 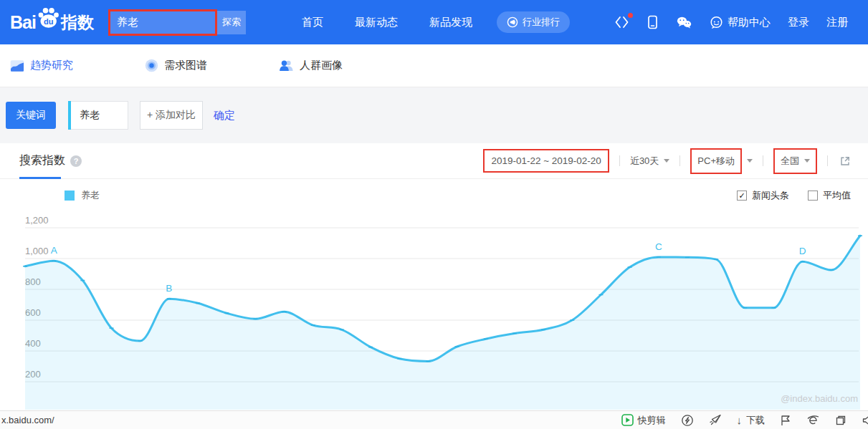 What do you see at coordinates (803, 251) in the screenshot?
I see `svg-text: D` at bounding box center [803, 251].